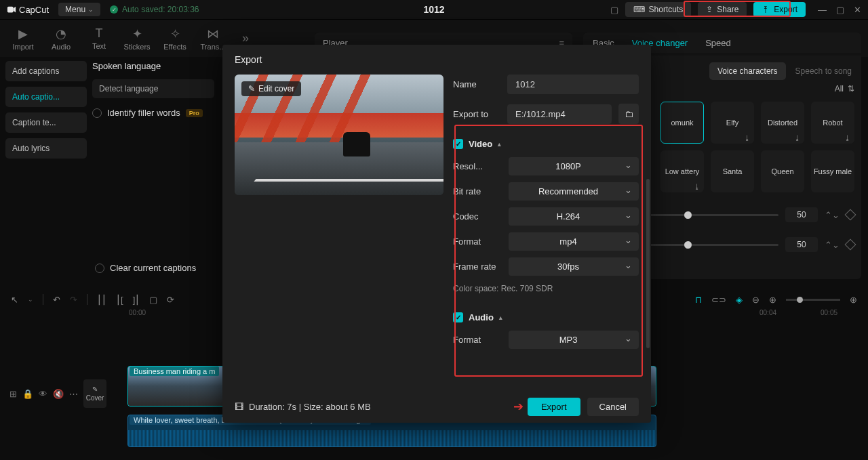 Image resolution: width=868 pixels, height=460 pixels. I want to click on exportto-input: E:/1012.mp4, so click(559, 114).